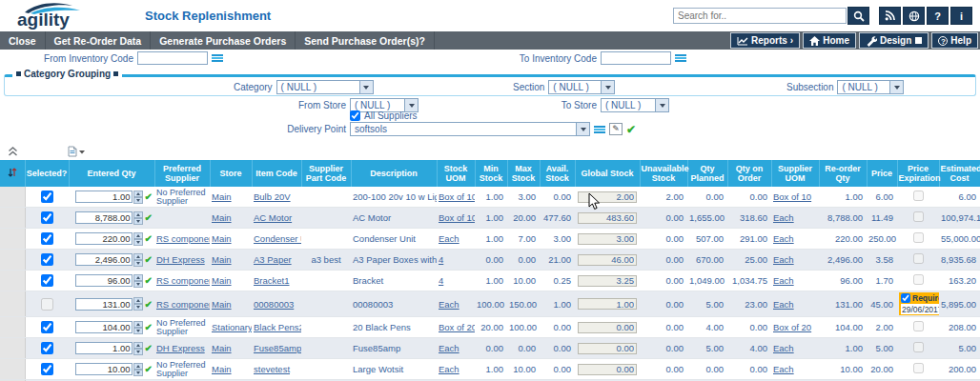 This screenshot has height=381, width=980. What do you see at coordinates (894, 40) in the screenshot?
I see `design-button: Design` at bounding box center [894, 40].